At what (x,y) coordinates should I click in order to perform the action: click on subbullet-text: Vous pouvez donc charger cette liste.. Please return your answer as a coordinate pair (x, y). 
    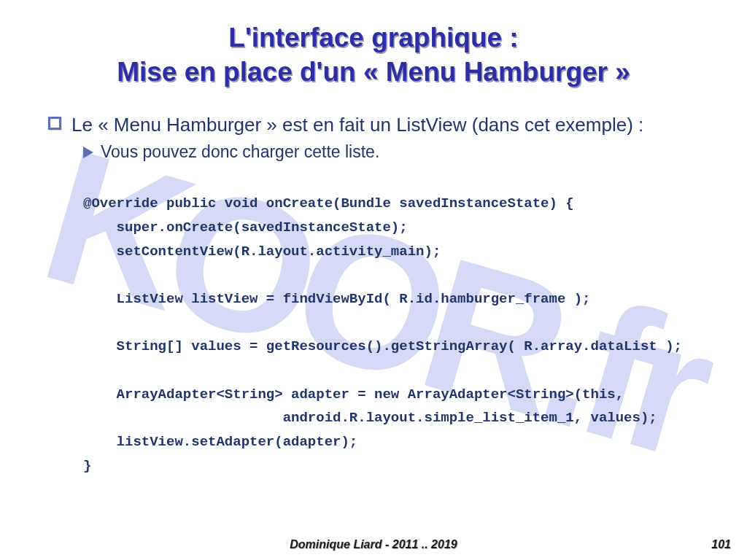
    Looking at the image, I should click on (240, 152).